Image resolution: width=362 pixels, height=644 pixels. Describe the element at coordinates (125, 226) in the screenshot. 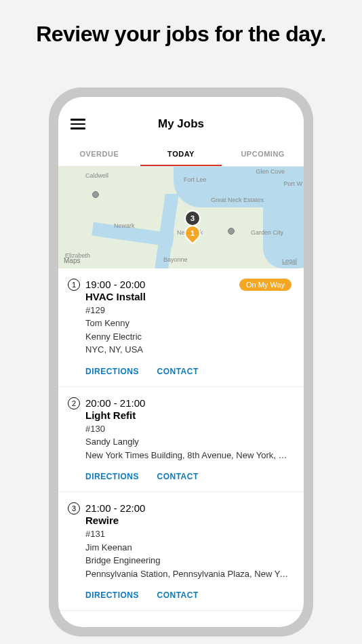

I see `map-label: Newark` at that location.